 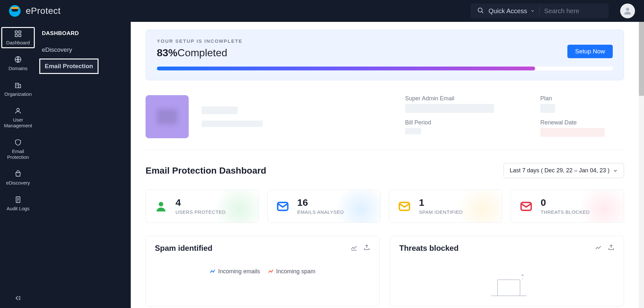 I want to click on person-icon, so click(x=161, y=206).